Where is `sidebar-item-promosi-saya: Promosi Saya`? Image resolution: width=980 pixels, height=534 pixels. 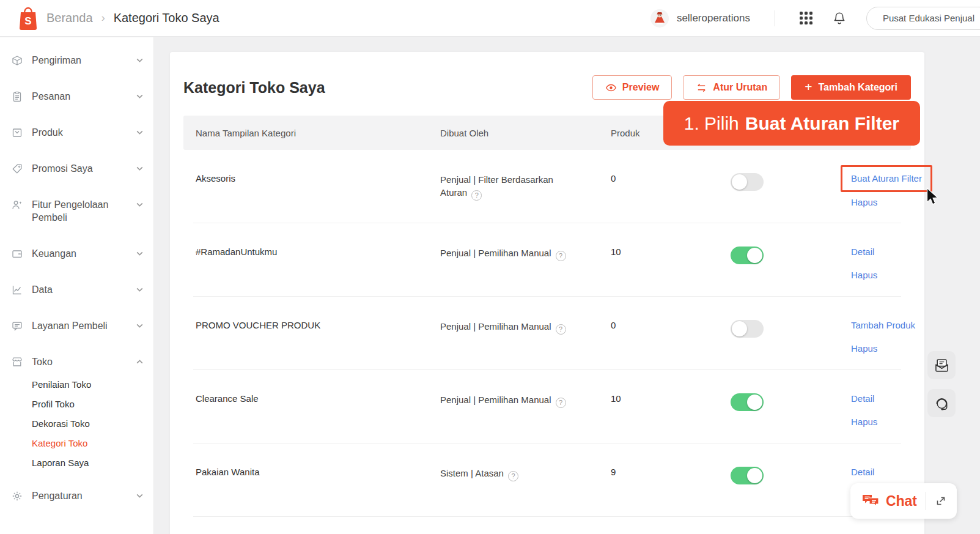 sidebar-item-promosi-saya: Promosi Saya is located at coordinates (77, 169).